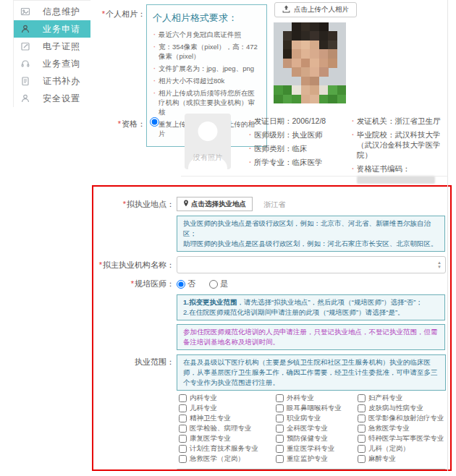  Describe the element at coordinates (219, 284) in the screenshot. I see `training-radio-yes: 是` at that location.